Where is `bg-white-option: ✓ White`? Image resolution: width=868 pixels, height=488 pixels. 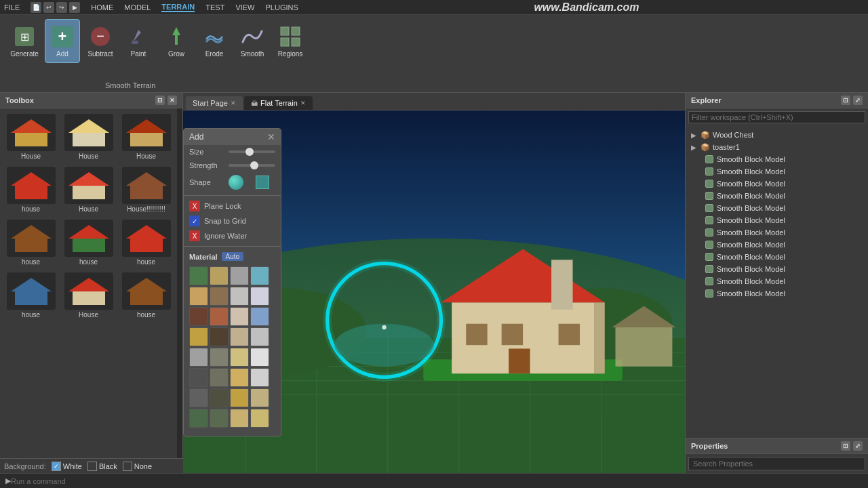 bg-white-option: ✓ White is located at coordinates (66, 466).